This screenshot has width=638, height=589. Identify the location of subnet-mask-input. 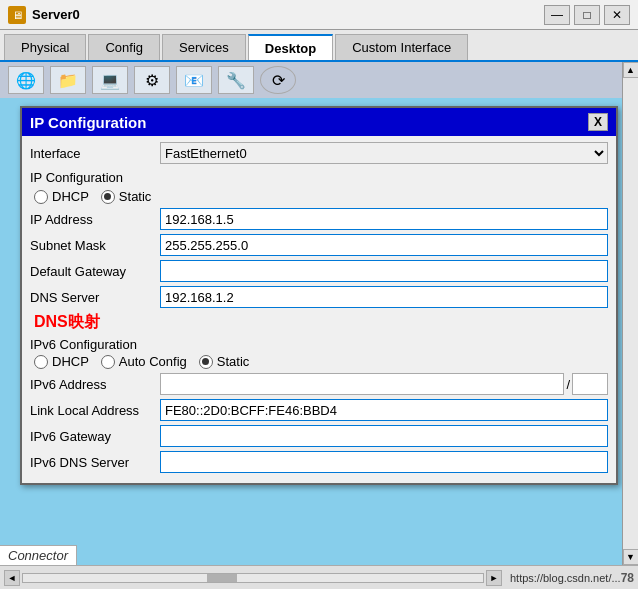
(384, 245).